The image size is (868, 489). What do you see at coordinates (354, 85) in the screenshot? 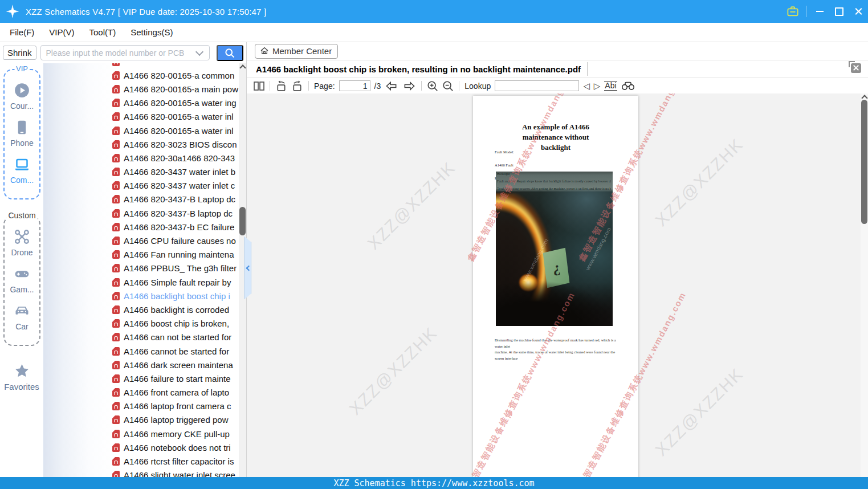
I see `page-number-input` at bounding box center [354, 85].